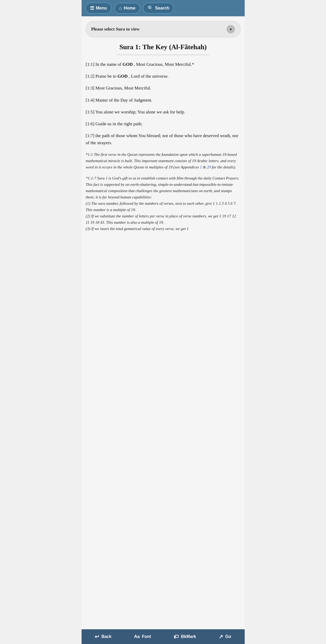 This screenshot has width=326, height=644. Describe the element at coordinates (90, 124) in the screenshot. I see `verse-ref-1-6: [1:6]` at that location.